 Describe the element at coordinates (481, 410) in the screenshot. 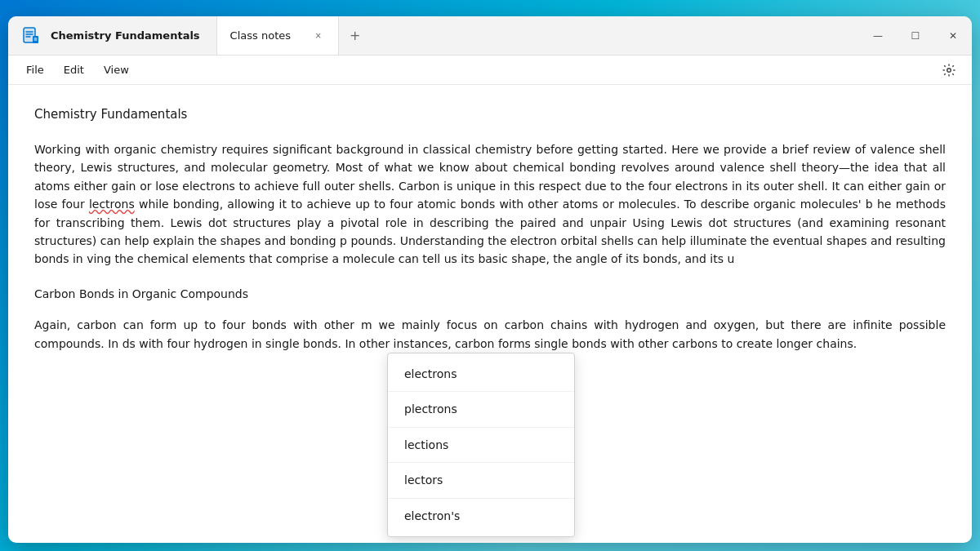

I see `autocomplete-item-plectrons: plectrons` at that location.